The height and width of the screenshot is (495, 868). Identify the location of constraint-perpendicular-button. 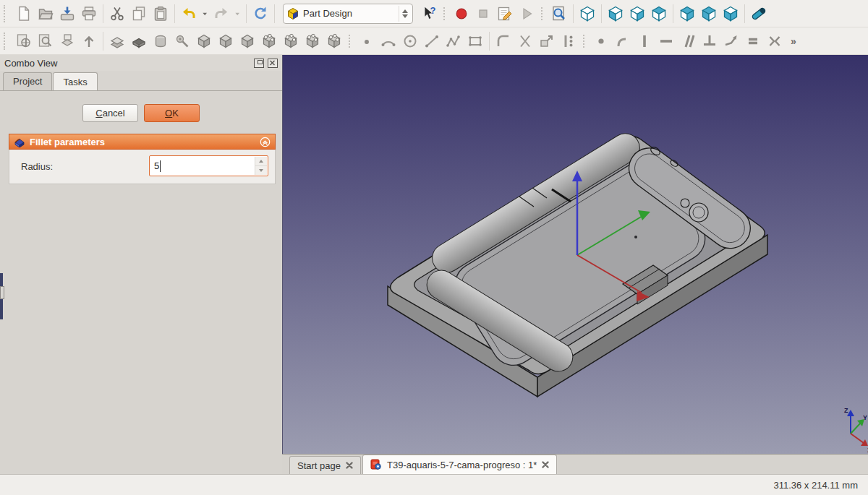
(710, 41).